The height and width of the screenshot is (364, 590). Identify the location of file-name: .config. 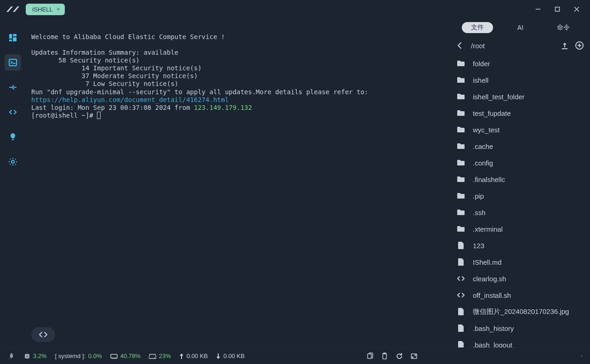
(483, 163).